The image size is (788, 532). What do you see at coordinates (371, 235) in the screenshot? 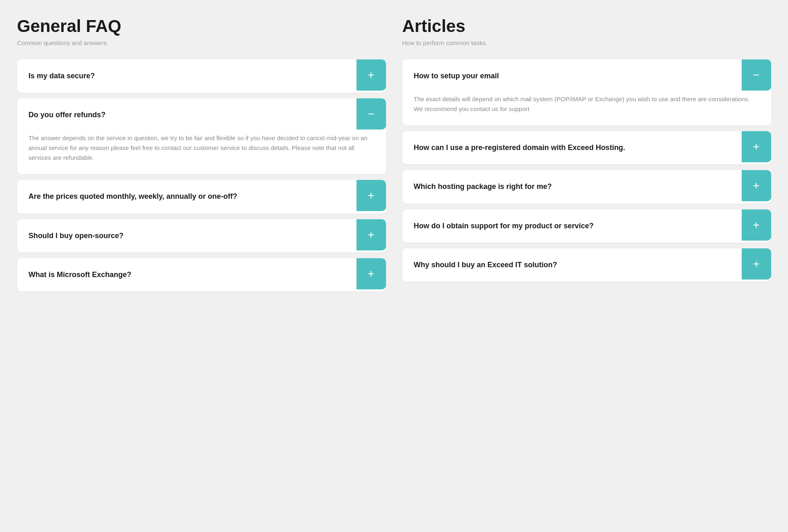
I see `faq-toggle-open-source: +` at bounding box center [371, 235].